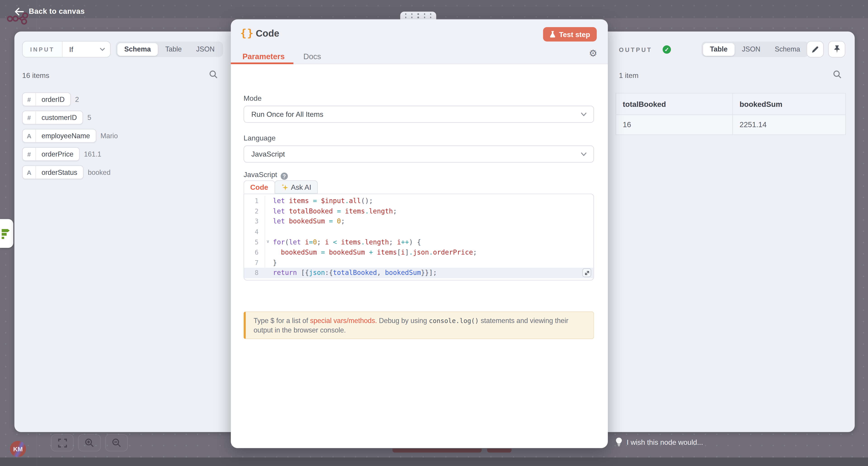 This screenshot has height=466, width=868. What do you see at coordinates (418, 242) in the screenshot?
I see `code-line: 5∨for(let i=0; i < items.length; i++) {` at bounding box center [418, 242].